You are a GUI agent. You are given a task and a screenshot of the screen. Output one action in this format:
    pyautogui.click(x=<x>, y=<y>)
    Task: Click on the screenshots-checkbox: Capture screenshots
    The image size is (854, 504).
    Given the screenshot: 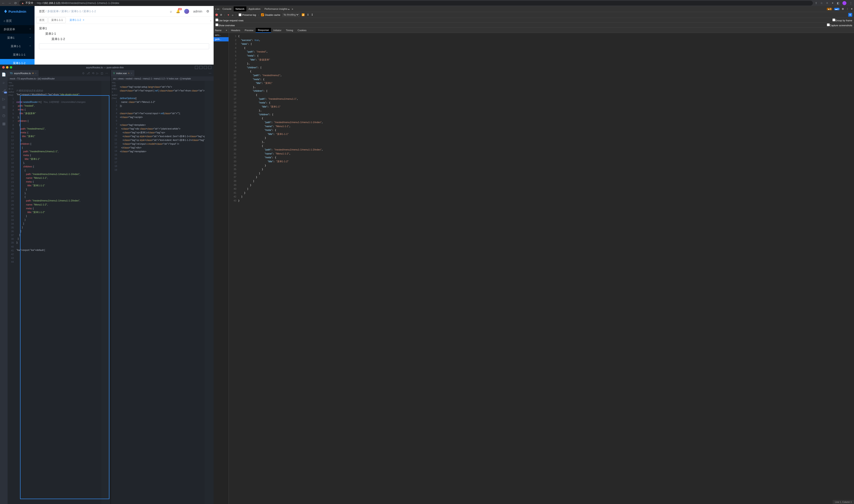 What is the action you would take?
    pyautogui.click(x=839, y=25)
    